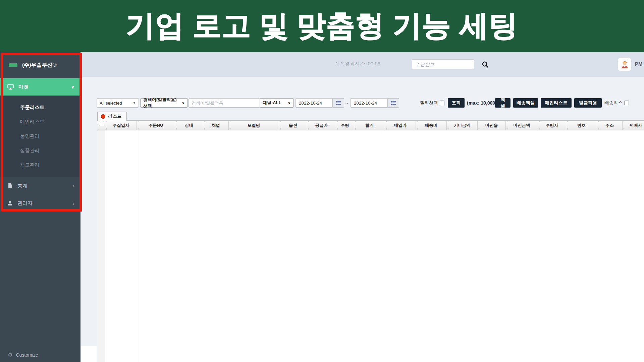  I want to click on keyword-type-dropdown: 검색어(일괄적용)선택 ∨, so click(164, 103).